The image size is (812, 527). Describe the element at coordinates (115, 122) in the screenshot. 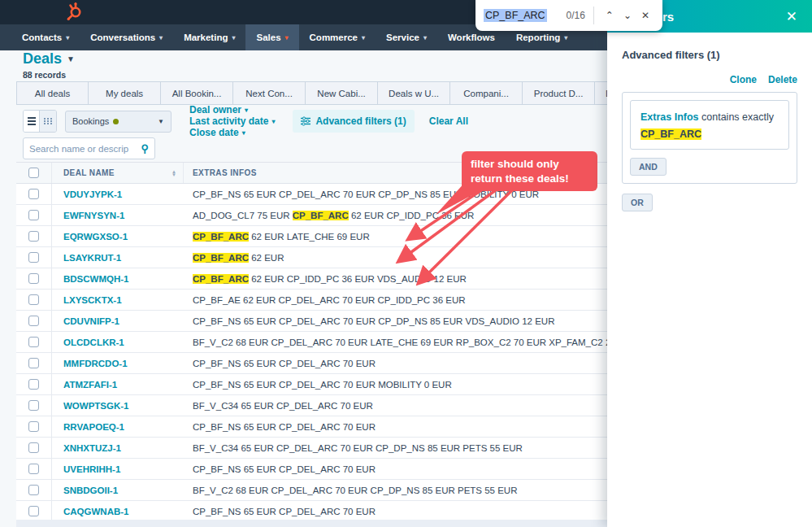

I see `view-status-dot` at that location.